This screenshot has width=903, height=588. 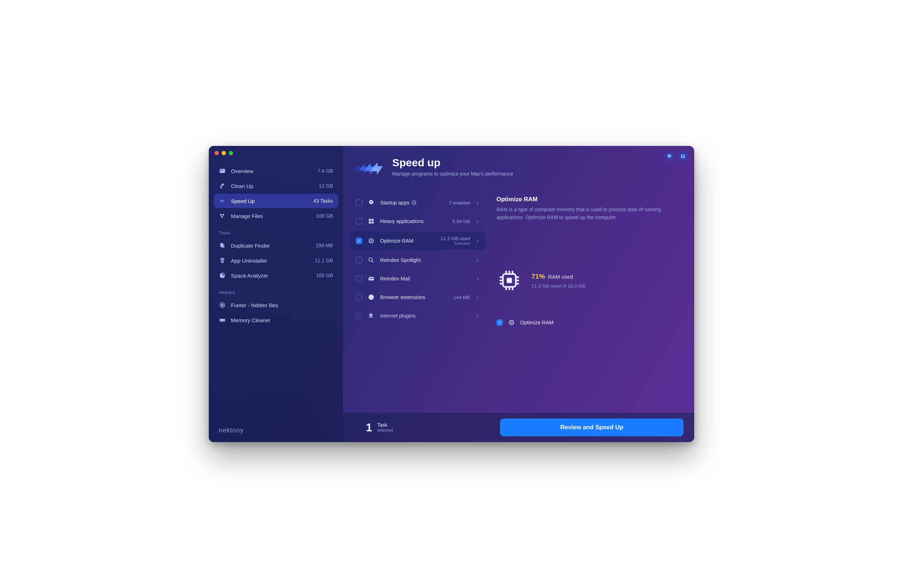 What do you see at coordinates (370, 169) in the screenshot?
I see `speed-up-hero-icon` at bounding box center [370, 169].